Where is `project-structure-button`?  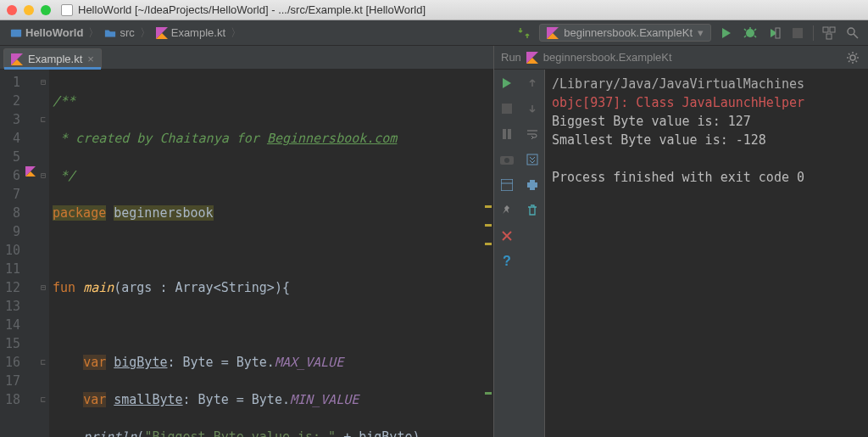
project-structure-button is located at coordinates (829, 33).